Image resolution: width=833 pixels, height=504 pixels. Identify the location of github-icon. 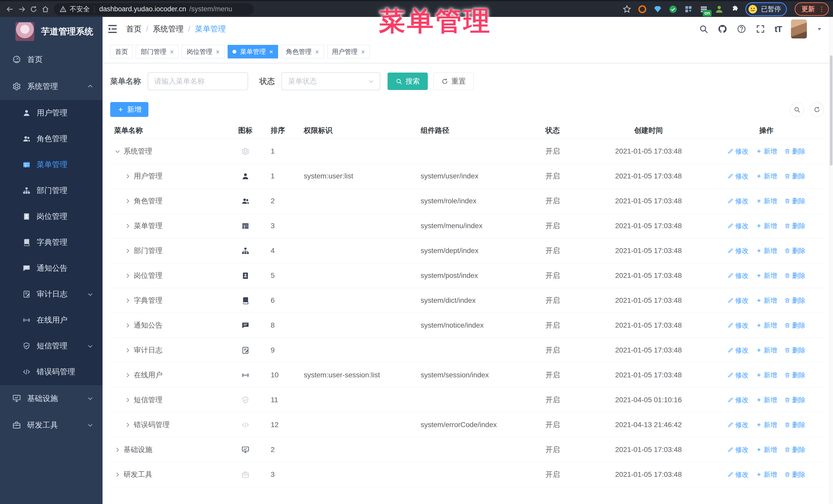
(723, 29).